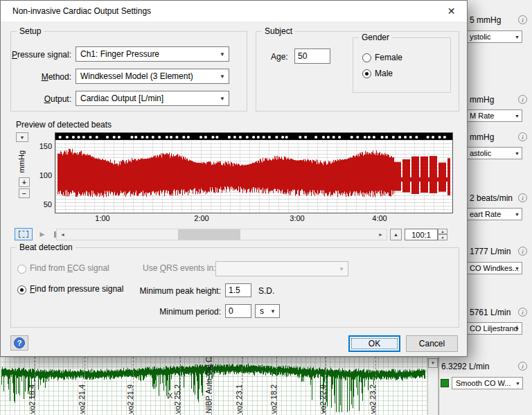  What do you see at coordinates (278, 31) in the screenshot?
I see `subject-group-legend: Subject` at bounding box center [278, 31].